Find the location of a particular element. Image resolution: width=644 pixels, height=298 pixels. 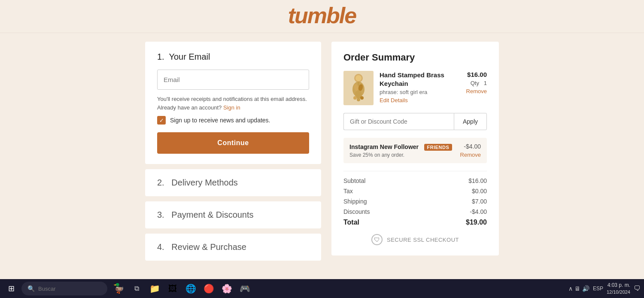

taskbar-search-box: 🔍 is located at coordinates (64, 289).